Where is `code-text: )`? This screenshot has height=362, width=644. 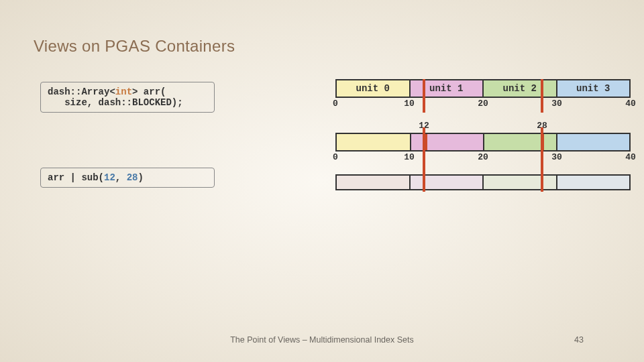
code-text: ) is located at coordinates (140, 178).